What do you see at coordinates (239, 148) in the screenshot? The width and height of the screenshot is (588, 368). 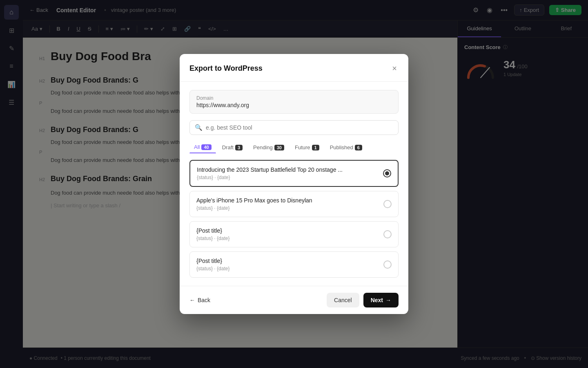 I see `tab-badge-draft: 3` at bounding box center [239, 148].